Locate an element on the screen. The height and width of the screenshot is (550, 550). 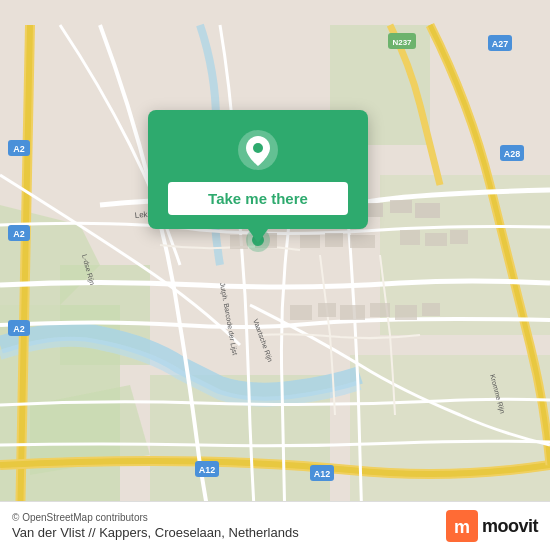
popup-card: Take me there is located at coordinates (258, 170).